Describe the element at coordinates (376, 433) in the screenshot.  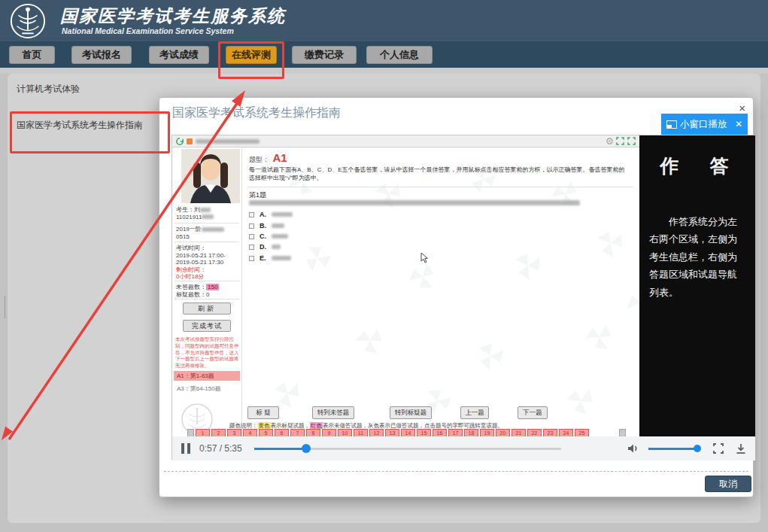
I see `question-number: 12` at that location.